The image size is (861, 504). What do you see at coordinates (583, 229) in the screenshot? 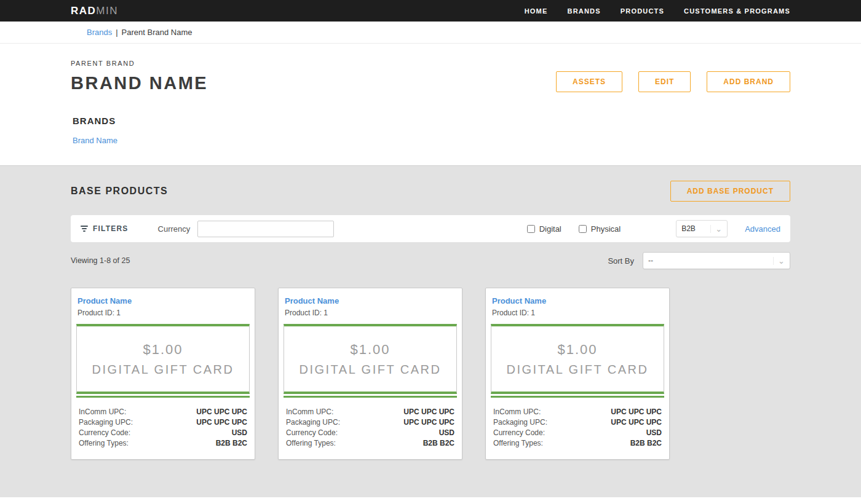
I see `physical-checkbox` at bounding box center [583, 229].